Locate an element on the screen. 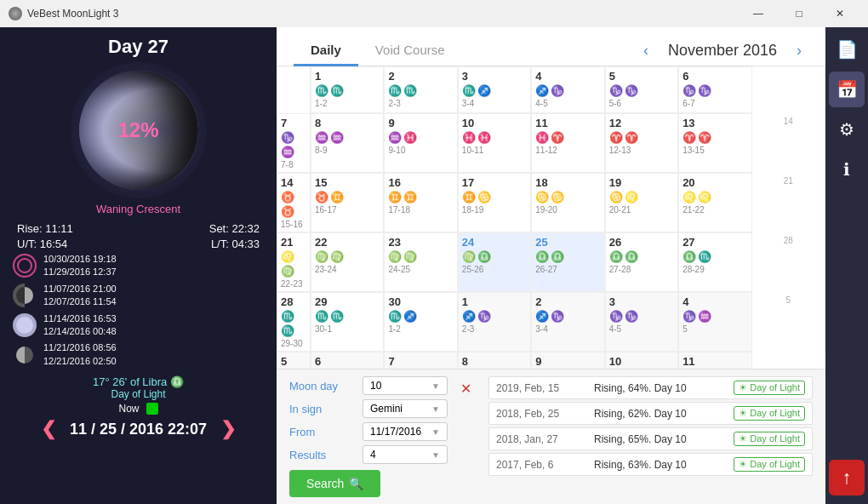 This screenshot has width=868, height=504. close-button: ✕ is located at coordinates (840, 14).